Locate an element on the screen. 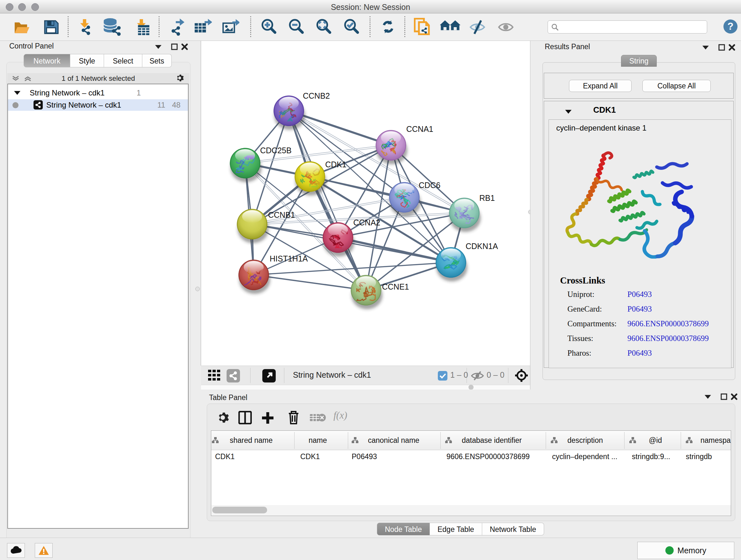 The image size is (741, 560). svg-text: RB1 is located at coordinates (487, 198).